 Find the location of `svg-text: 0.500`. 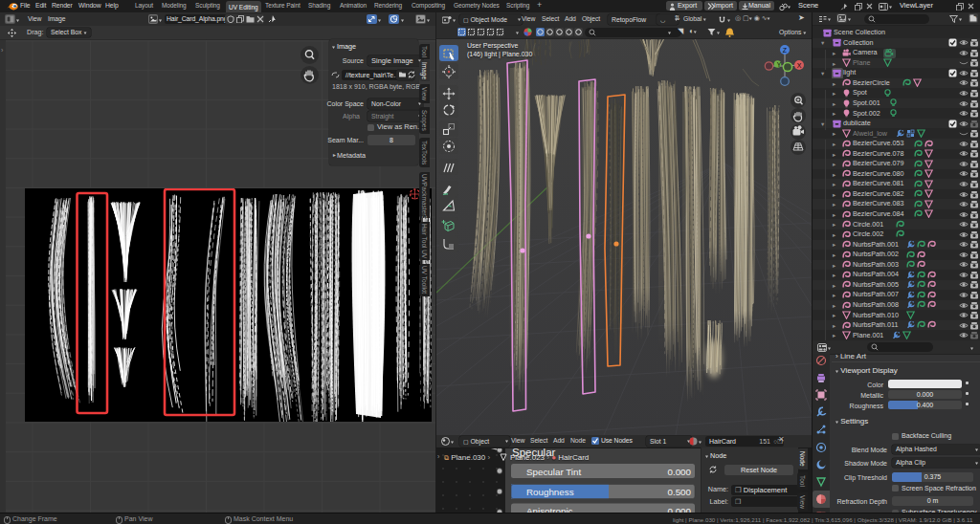

svg-text: 0.500 is located at coordinates (679, 491).